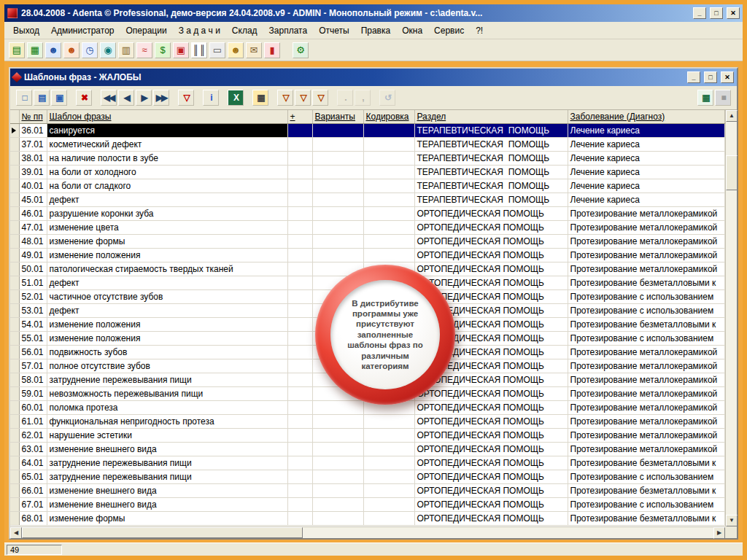 Image resolution: width=747 pixels, height=560 pixels. Describe the element at coordinates (42, 98) in the screenshot. I see `edit-record-icon: ▤` at that location.